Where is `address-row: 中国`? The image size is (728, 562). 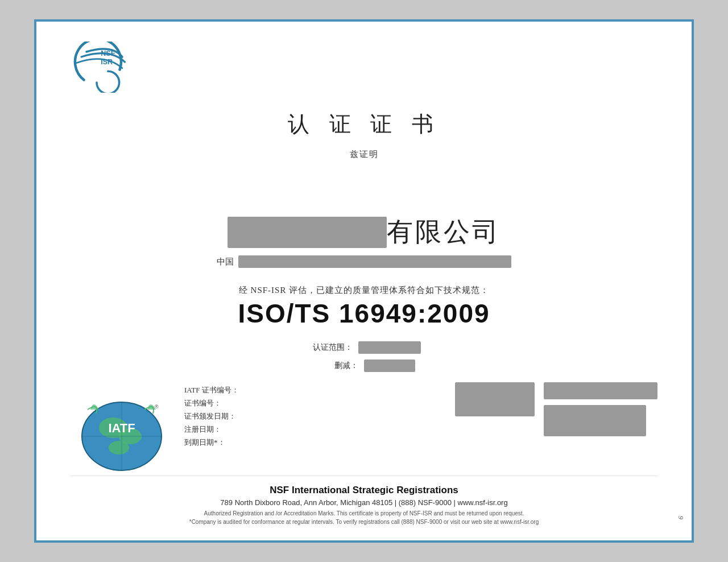
address-row: 中国 is located at coordinates (364, 262).